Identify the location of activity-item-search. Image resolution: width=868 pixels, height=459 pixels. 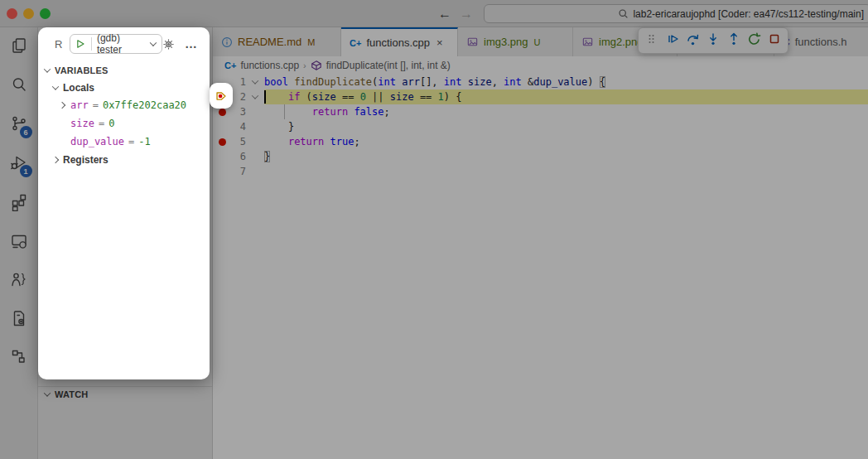
(19, 86).